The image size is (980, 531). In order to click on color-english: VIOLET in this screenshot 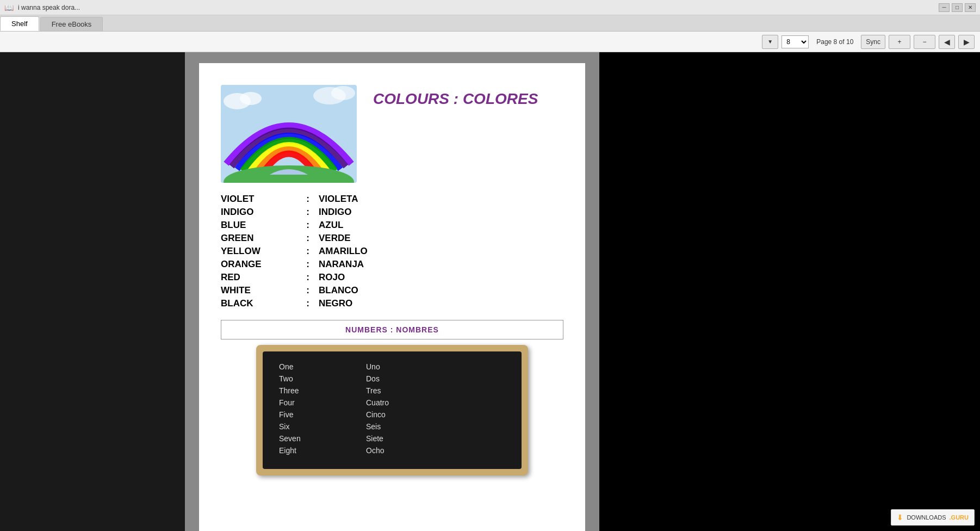, I will do `click(259, 199)`.